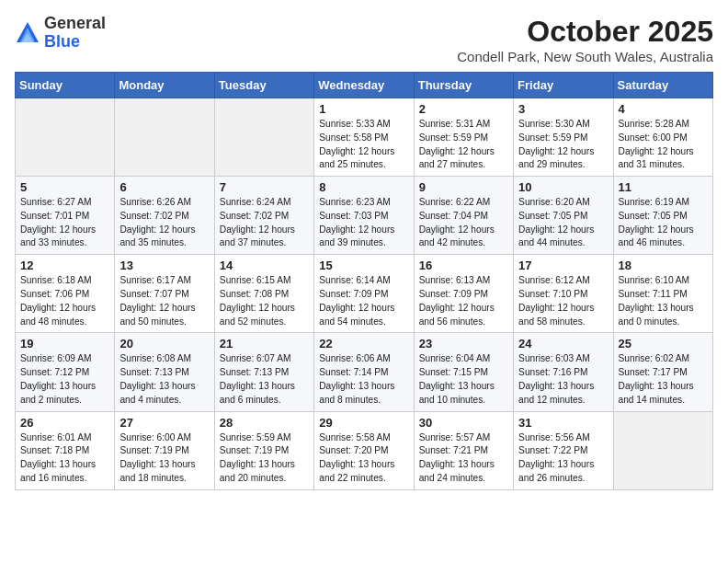 The width and height of the screenshot is (728, 563). Describe the element at coordinates (65, 372) in the screenshot. I see `calendar-cell: 19Sunrise: 6:09 AM Sunset: 7:12 PM Dayli…` at that location.